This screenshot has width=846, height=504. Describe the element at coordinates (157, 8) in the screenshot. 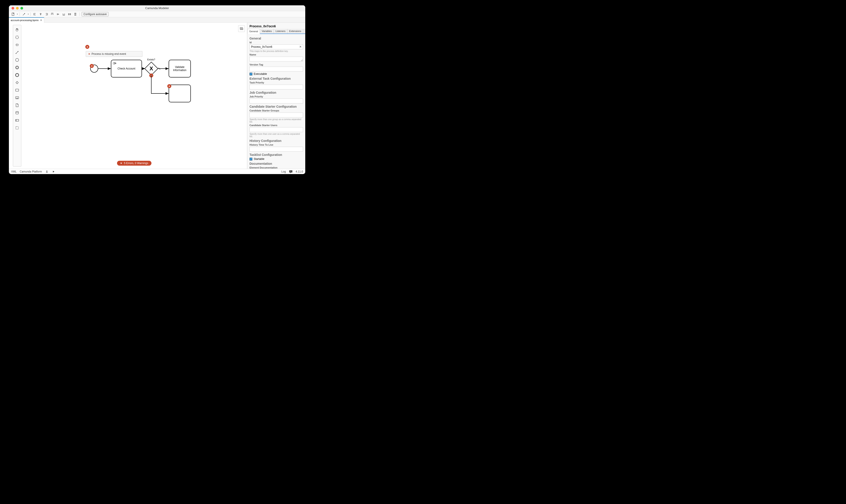

I see `window-title: Camunda Modeler` at that location.